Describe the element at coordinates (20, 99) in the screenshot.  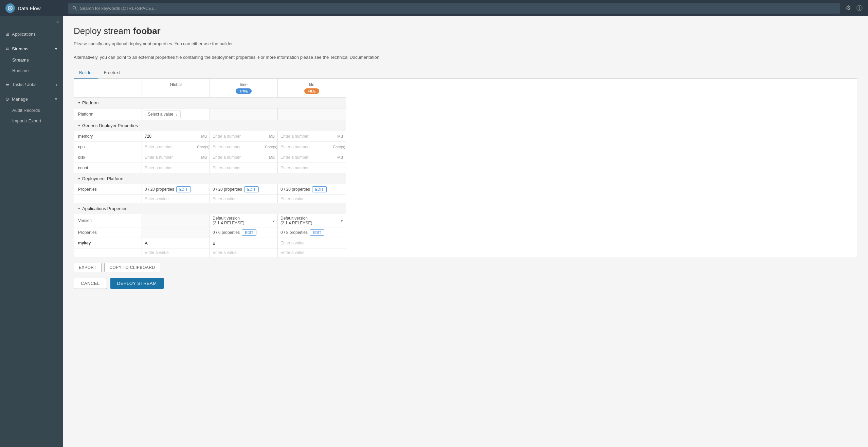
I see `sidebar-item-label: Manage` at that location.